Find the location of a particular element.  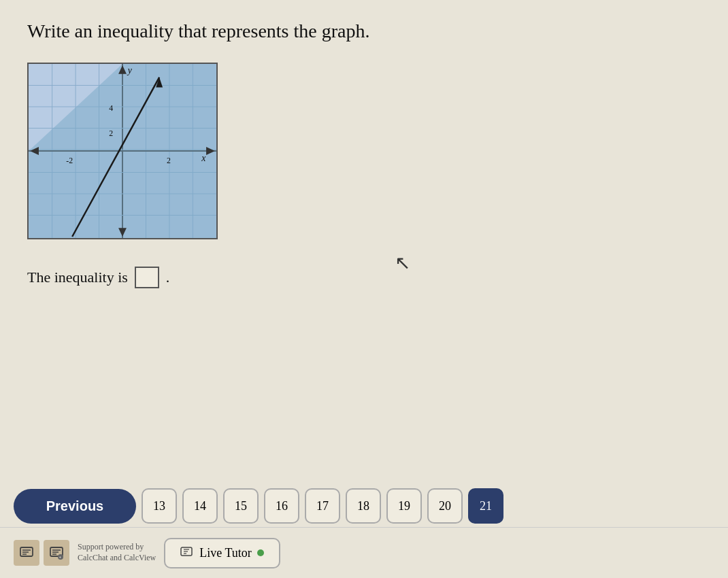

page-button-21: 21 is located at coordinates (486, 506).